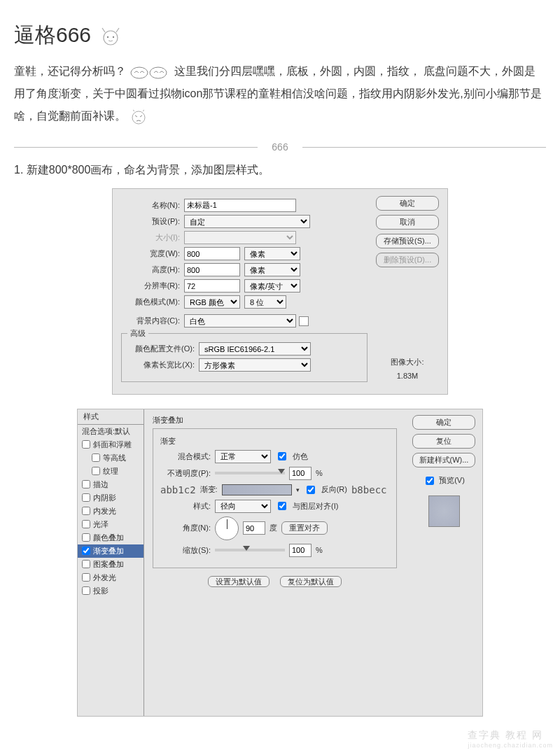 The height and width of the screenshot is (753, 560). Describe the element at coordinates (250, 473) in the screenshot. I see `opacity-slider` at that location.